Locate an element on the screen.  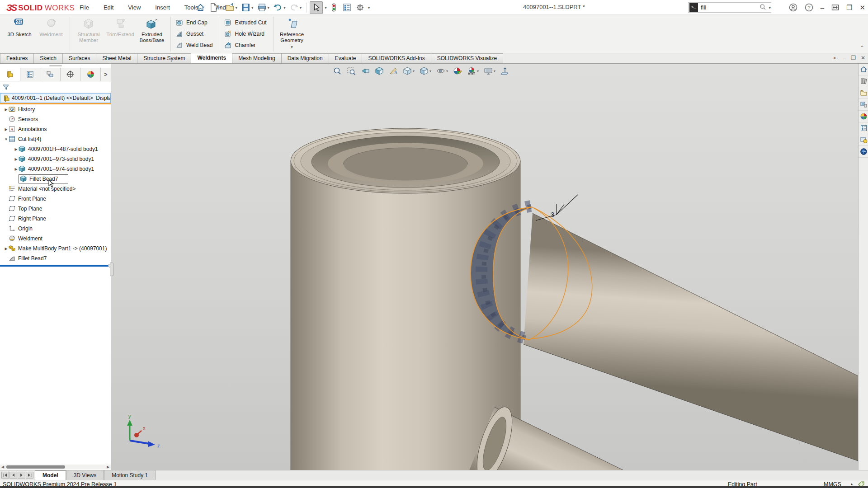
edit-appearance-button is located at coordinates (458, 71).